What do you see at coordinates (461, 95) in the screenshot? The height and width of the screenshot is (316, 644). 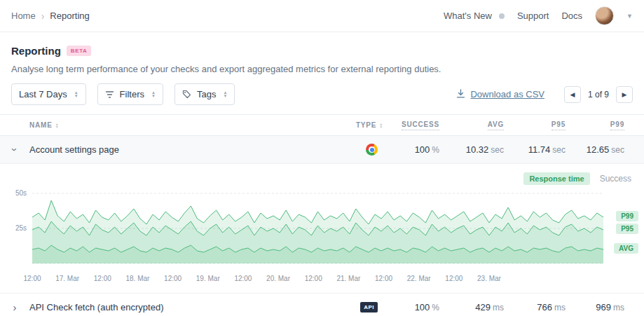 I see `download-icon` at bounding box center [461, 95].